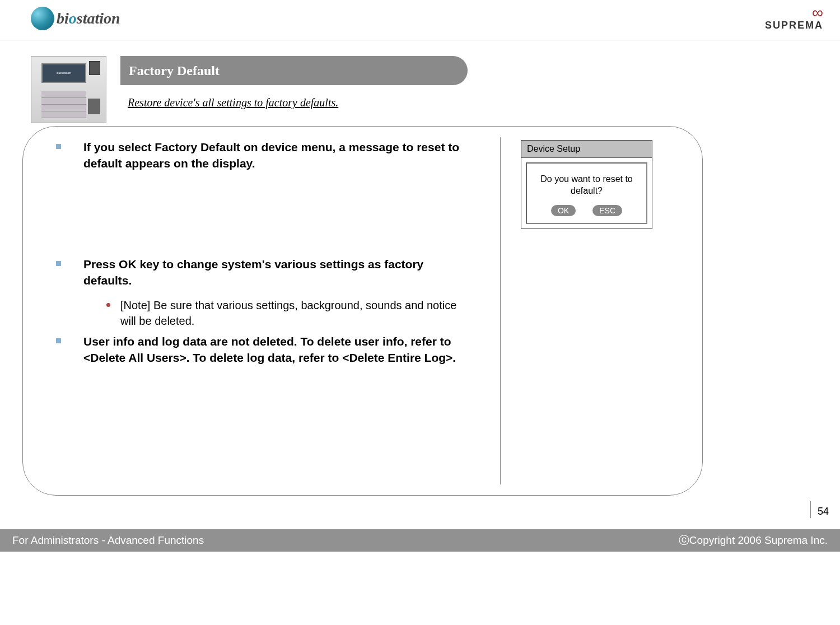 This screenshot has width=840, height=625. Describe the element at coordinates (233, 103) in the screenshot. I see `subtitle: Restore device's all settings to factory…` at that location.